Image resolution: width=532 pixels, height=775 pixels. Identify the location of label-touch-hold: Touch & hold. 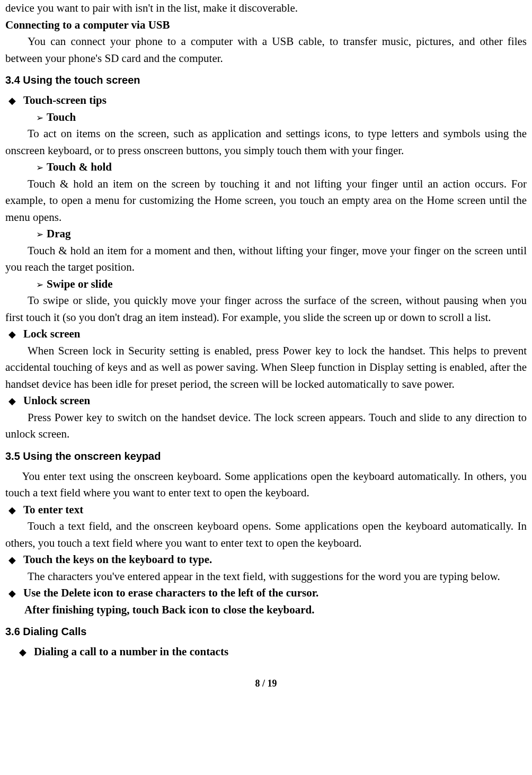
(79, 167).